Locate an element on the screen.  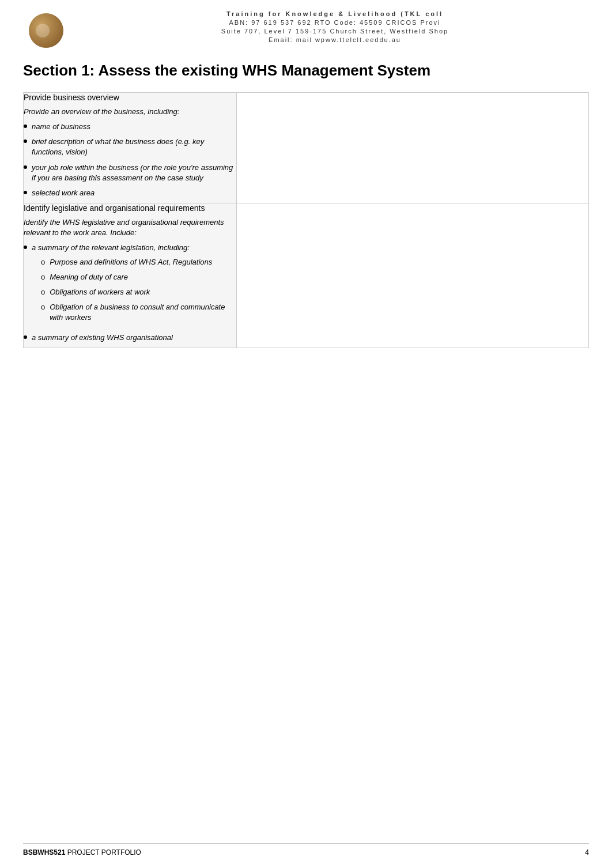
left-cell-1: Provide business overview Provide an ove… is located at coordinates (130, 148).